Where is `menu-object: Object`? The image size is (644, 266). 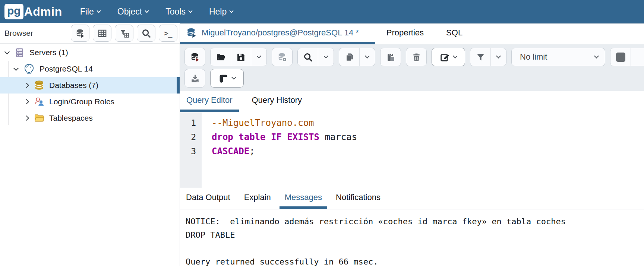 menu-object: Object is located at coordinates (133, 12).